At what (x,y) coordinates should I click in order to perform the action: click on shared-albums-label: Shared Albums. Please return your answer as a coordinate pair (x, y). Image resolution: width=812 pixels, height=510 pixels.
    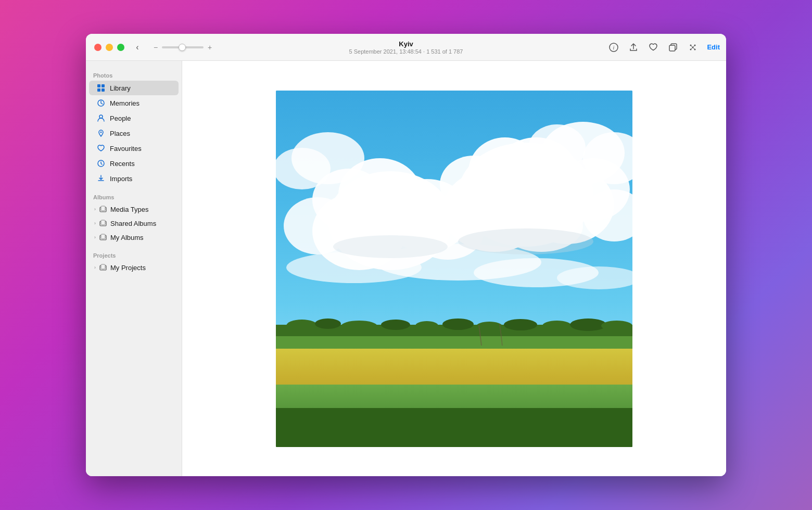
    Looking at the image, I should click on (133, 224).